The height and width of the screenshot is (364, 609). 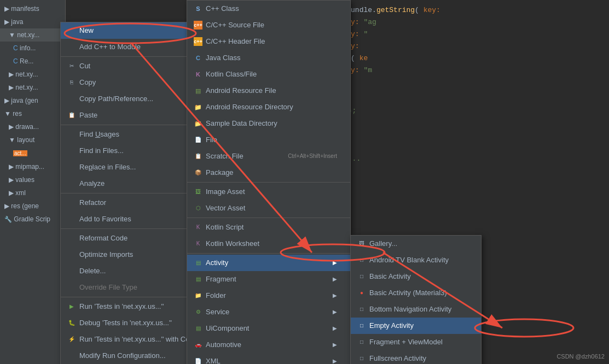 I want to click on submenu-item-kotlin-class: K Kotlin Class/File, so click(x=269, y=74).